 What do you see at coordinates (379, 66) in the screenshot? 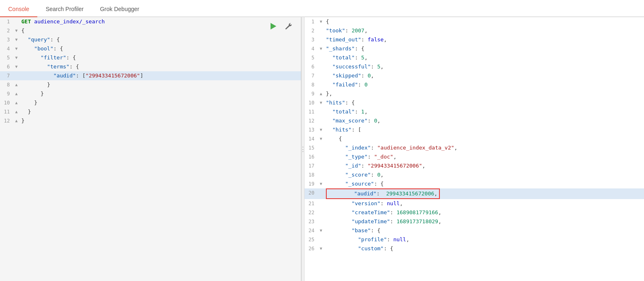
I see `code-token: 5` at bounding box center [379, 66].